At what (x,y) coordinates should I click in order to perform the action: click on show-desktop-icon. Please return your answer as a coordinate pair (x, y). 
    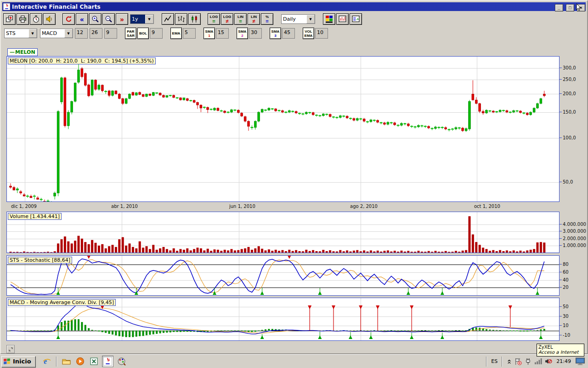
    Looking at the image, I should click on (580, 362).